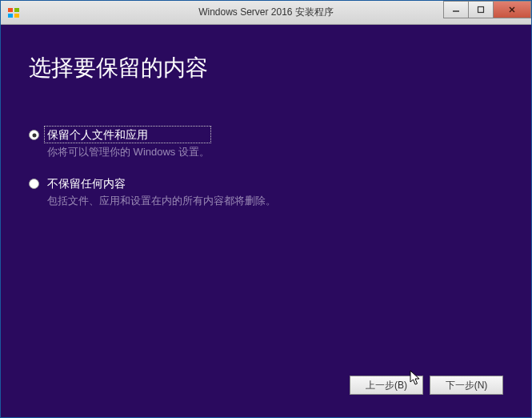 The image size is (532, 418). Describe the element at coordinates (466, 385) in the screenshot. I see `next-button: 下一步(N)` at that location.